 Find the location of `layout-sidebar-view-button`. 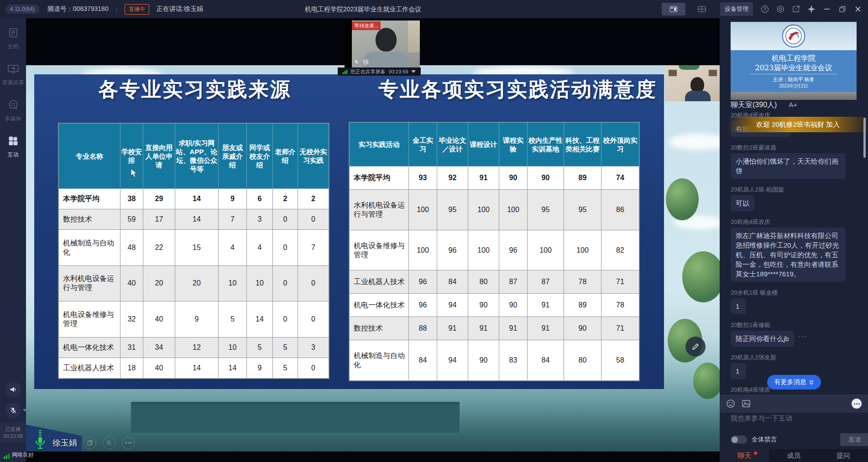

layout-sidebar-view-button is located at coordinates (674, 9).